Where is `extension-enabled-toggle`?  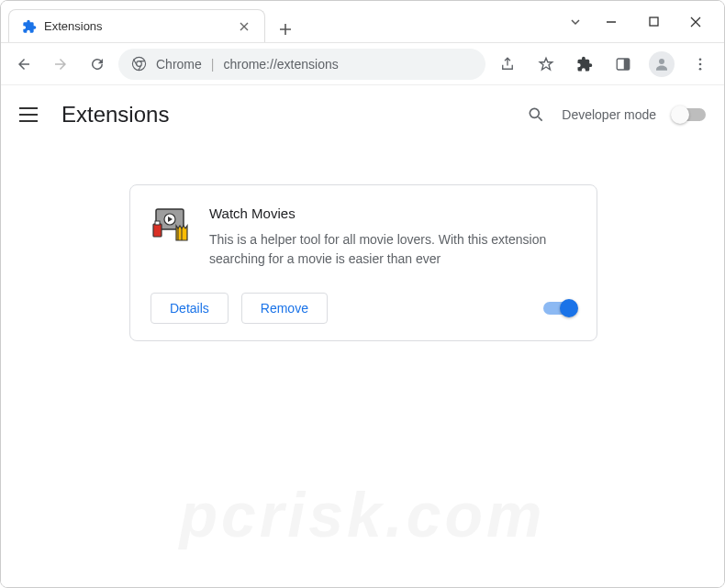
extension-enabled-toggle is located at coordinates (560, 308).